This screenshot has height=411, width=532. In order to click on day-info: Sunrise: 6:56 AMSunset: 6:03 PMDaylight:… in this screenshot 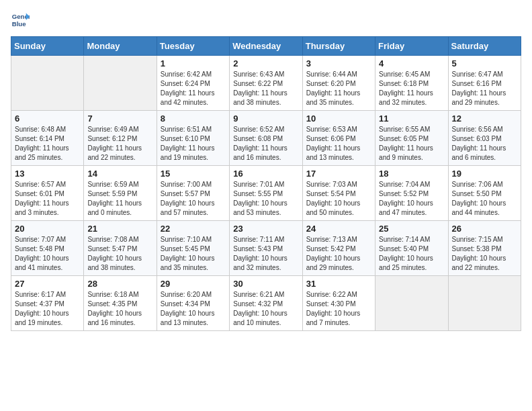, I will do `click(485, 144)`.